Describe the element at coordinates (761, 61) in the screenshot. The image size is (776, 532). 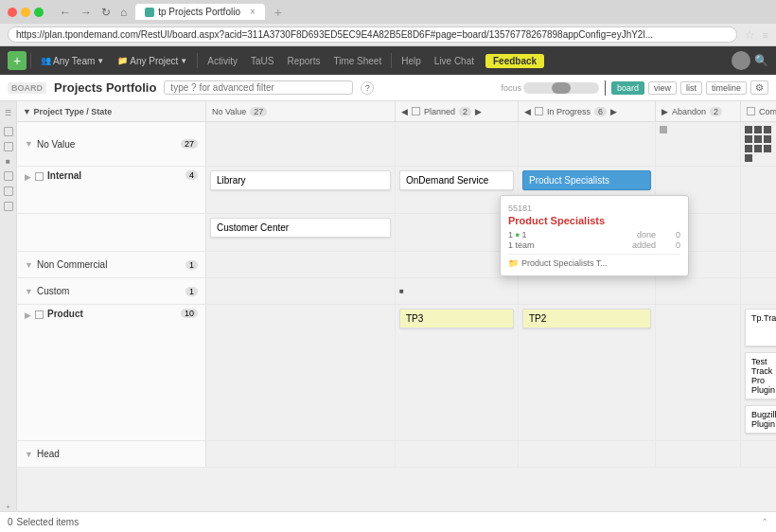
I see `search-icon: 🔍` at that location.